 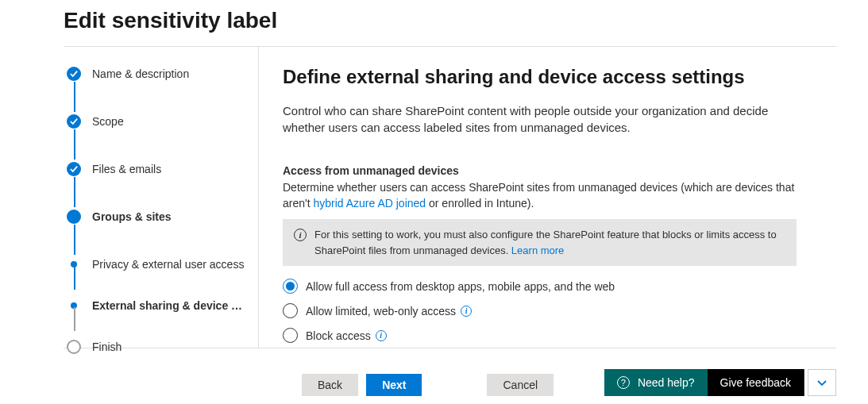 I want to click on step-label: Finish, so click(x=106, y=347).